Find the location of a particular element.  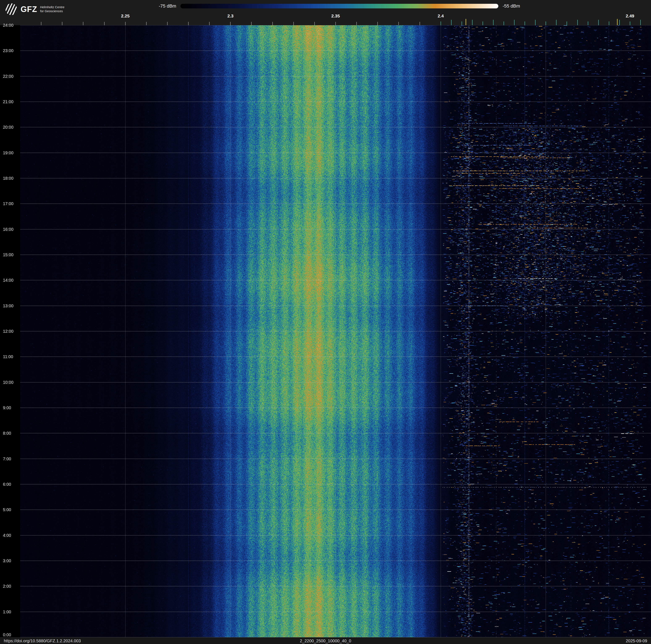

time-label: 19:00 is located at coordinates (8, 153).